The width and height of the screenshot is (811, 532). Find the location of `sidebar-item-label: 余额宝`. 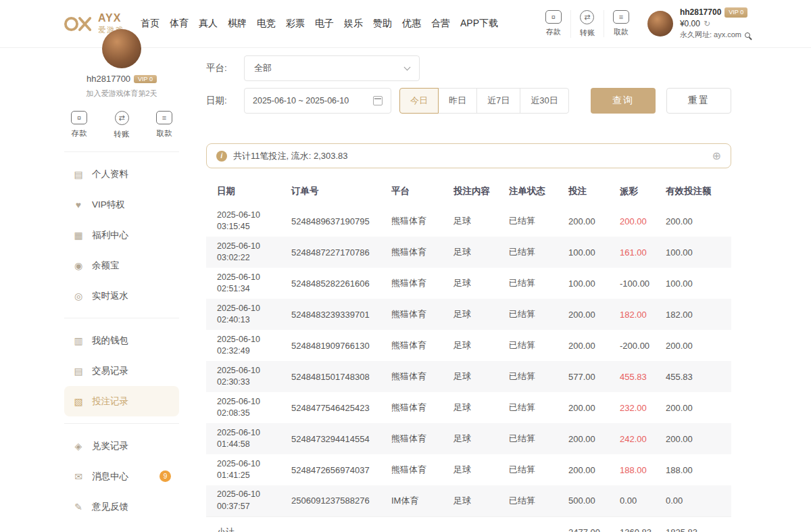

sidebar-item-label: 余额宝 is located at coordinates (105, 266).